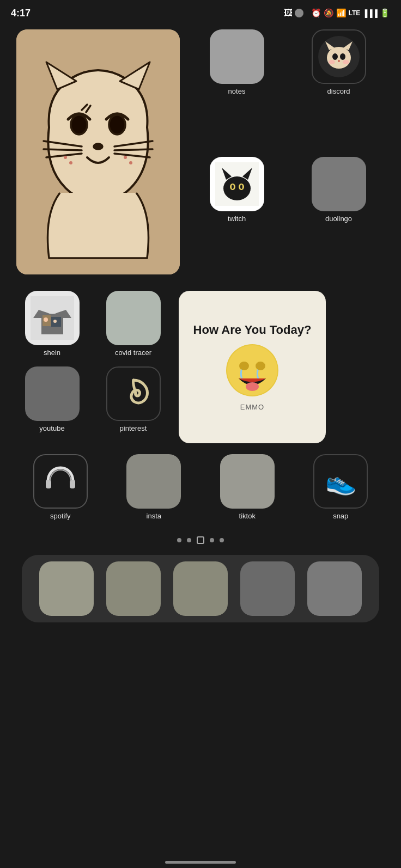  I want to click on top-right-app-grid: notes, so click(288, 152).